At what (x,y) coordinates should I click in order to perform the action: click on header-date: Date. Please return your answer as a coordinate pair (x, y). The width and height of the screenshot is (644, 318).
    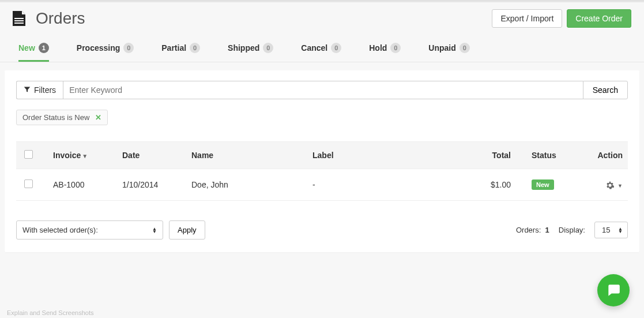
    Looking at the image, I should click on (153, 155).